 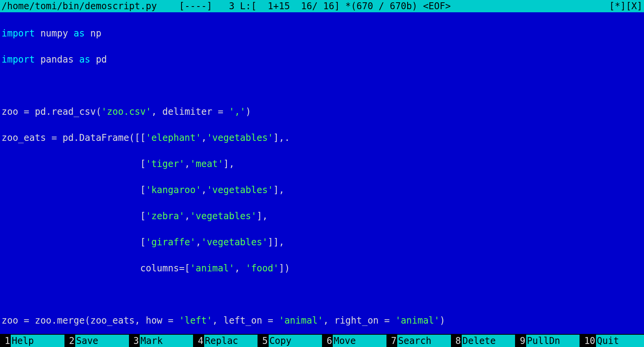 What do you see at coordinates (206, 164) in the screenshot?
I see `string: 'meat'` at bounding box center [206, 164].